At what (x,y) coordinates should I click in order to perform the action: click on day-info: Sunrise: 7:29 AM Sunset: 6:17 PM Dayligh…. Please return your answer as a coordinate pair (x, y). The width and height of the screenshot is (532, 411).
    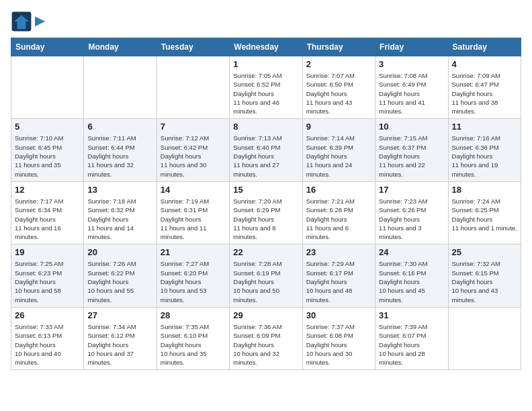
    Looking at the image, I should click on (339, 281).